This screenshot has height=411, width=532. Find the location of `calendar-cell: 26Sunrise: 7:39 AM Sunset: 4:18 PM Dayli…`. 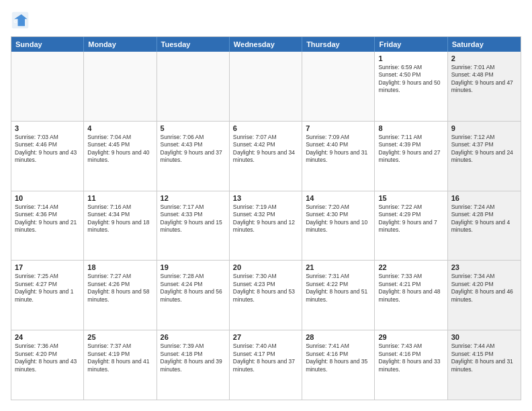

calendar-cell: 26Sunrise: 7:39 AM Sunset: 4:18 PM Dayli… is located at coordinates (193, 365).